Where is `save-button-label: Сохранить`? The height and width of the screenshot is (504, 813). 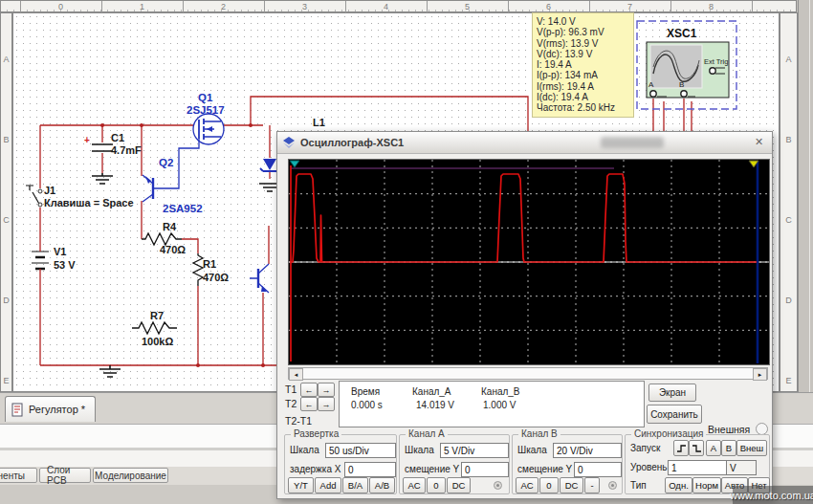
save-button-label: Сохранить is located at coordinates (674, 415).